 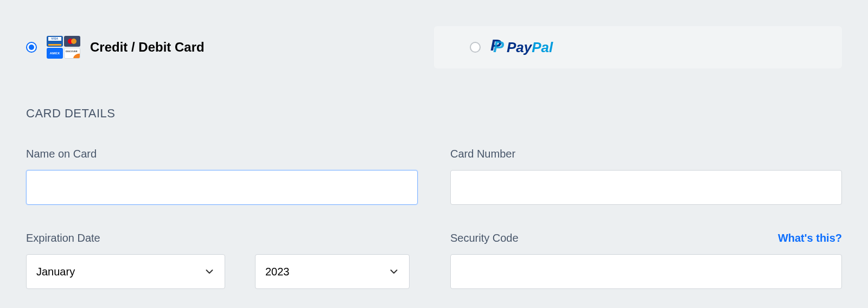 What do you see at coordinates (522, 48) in the screenshot?
I see `paypal-logo-icon: P P PayPal` at bounding box center [522, 48].